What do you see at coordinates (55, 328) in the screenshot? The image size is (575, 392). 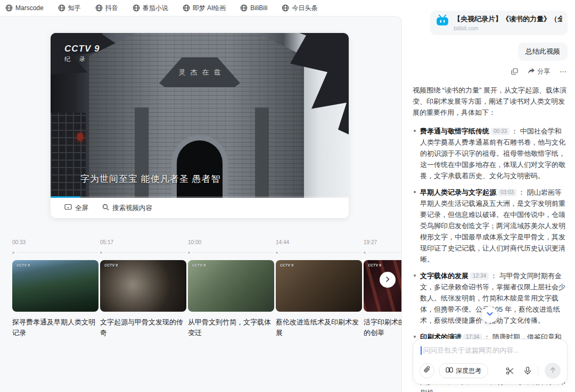 I see `chapter-caption: 探寻费孝通及早期人类文明记录` at bounding box center [55, 328].